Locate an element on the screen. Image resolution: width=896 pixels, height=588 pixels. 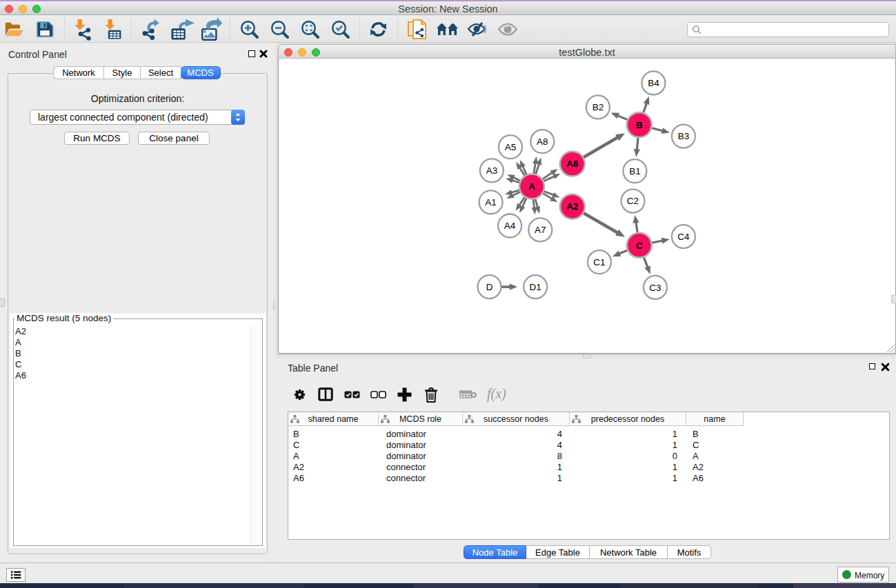
svg-text: B4 is located at coordinates (654, 83).